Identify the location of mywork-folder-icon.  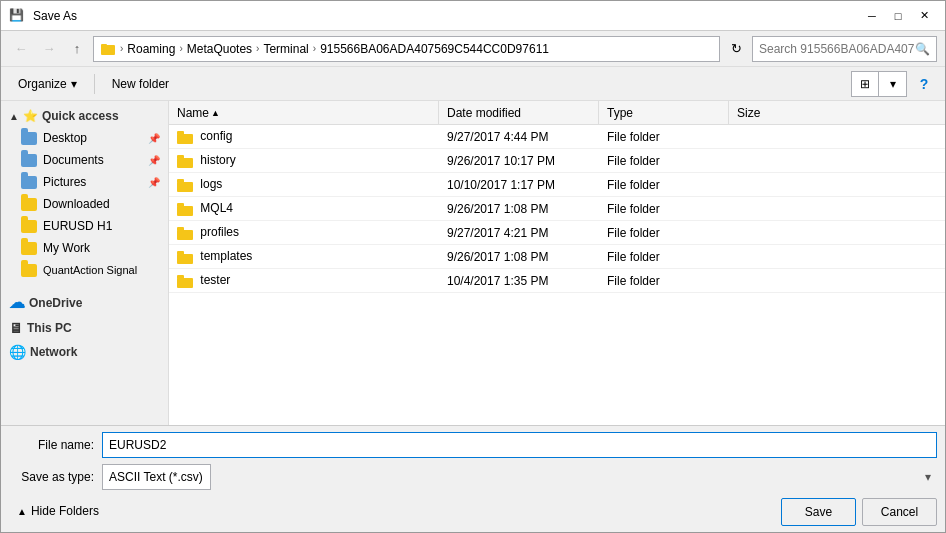
(29, 248).